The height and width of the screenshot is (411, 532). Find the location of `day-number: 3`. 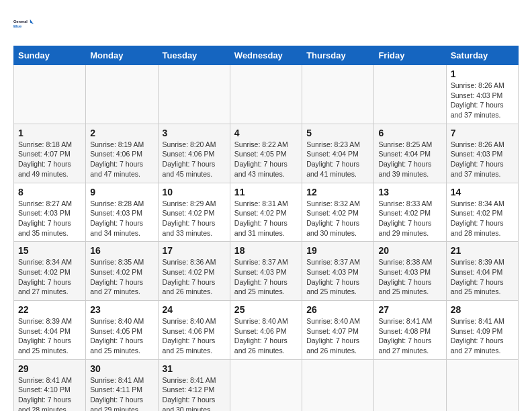

day-number: 3 is located at coordinates (194, 133).